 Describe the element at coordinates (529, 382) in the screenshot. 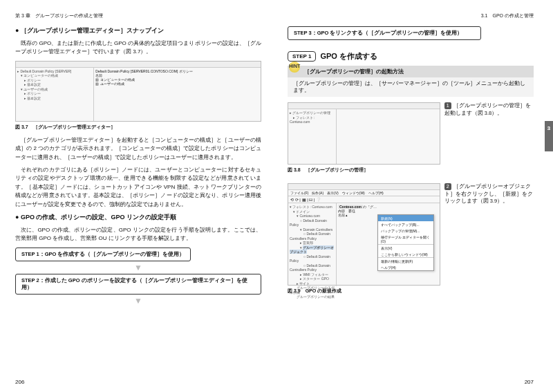

I see `page-number-right: 207` at that location.